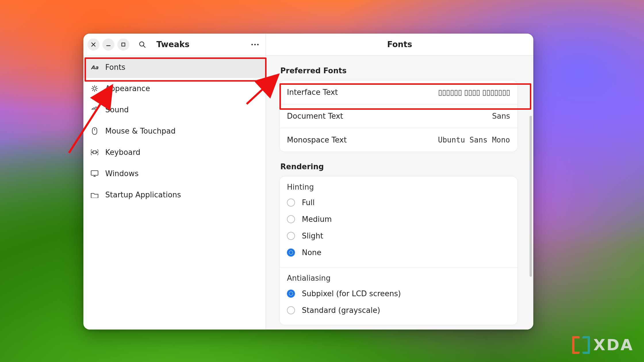  What do you see at coordinates (95, 131) in the screenshot?
I see `mouse-icon` at bounding box center [95, 131].